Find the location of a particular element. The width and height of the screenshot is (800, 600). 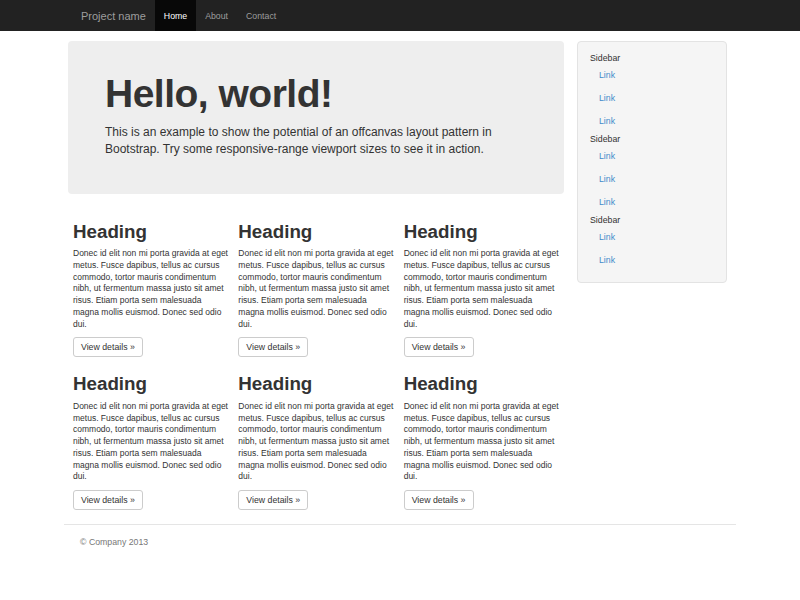

sidebar: Sidebar Link Link Link Sidebar Link Link… is located at coordinates (652, 162).